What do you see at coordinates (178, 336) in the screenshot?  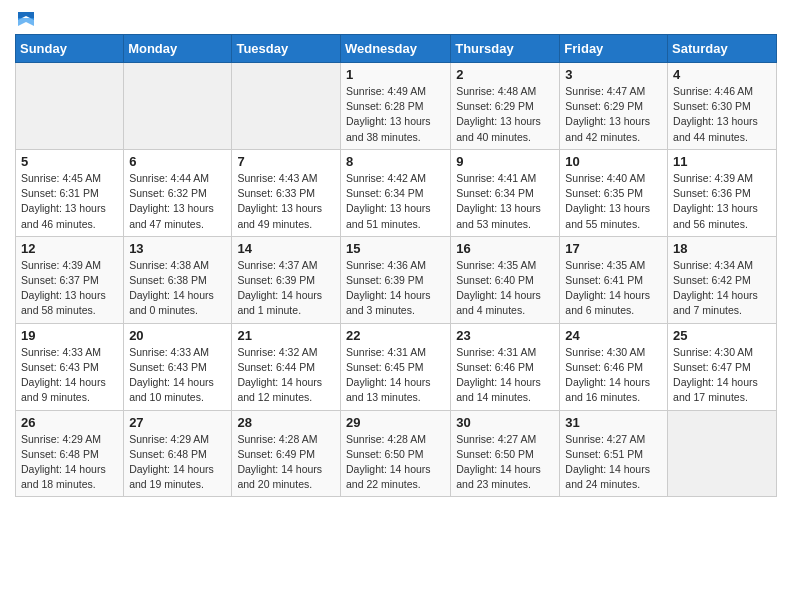 I see `day-number: 20` at bounding box center [178, 336].